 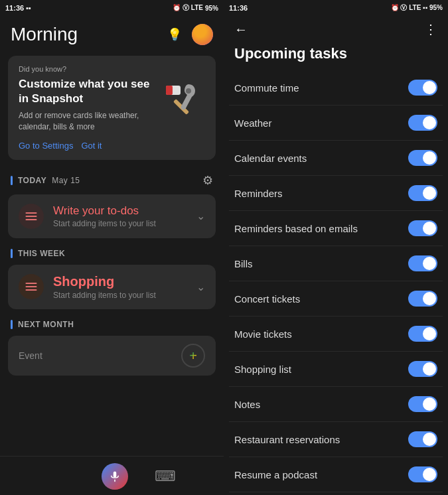 What do you see at coordinates (263, 369) in the screenshot?
I see `setting-name-shopping: Shopping list` at bounding box center [263, 369].